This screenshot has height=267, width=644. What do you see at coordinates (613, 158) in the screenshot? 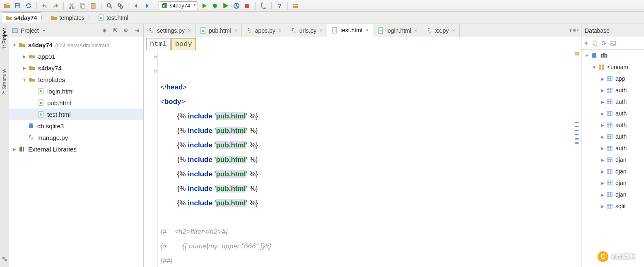
I see `database-tree: ▼ db ▼ <unnam ▶app▶auth▶auth▶auth▶auth▶a…` at bounding box center [613, 158].